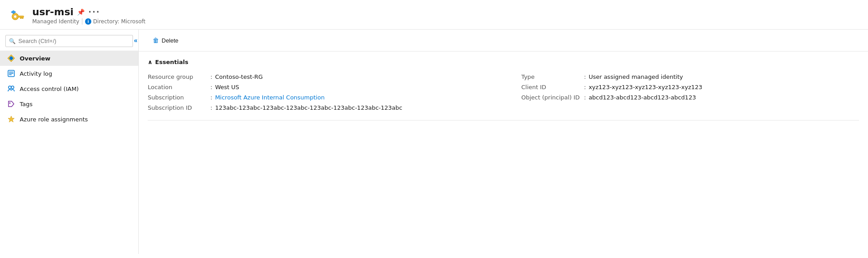  What do you see at coordinates (69, 41) in the screenshot?
I see `search-input` at bounding box center [69, 41].